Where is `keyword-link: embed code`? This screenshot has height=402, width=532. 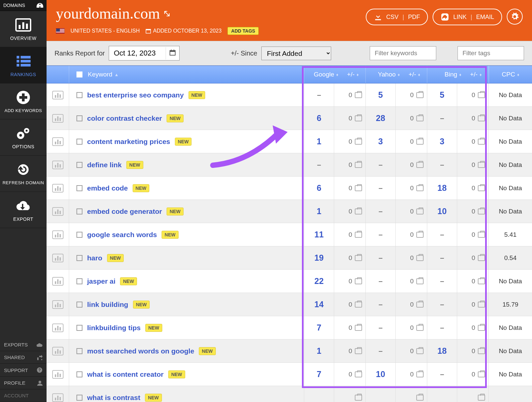 keyword-link: embed code is located at coordinates (108, 188).